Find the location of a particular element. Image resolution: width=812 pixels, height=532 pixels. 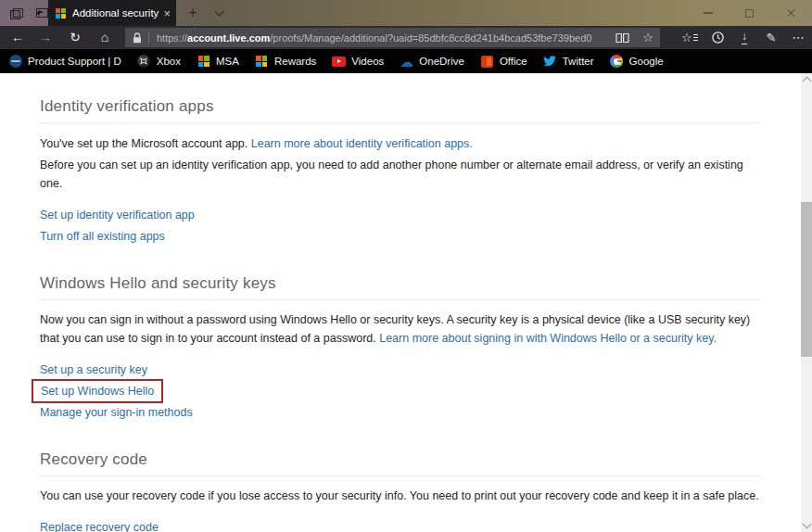

recovery-body-paragraph: You can use your recovery code if you lo… is located at coordinates (400, 496).